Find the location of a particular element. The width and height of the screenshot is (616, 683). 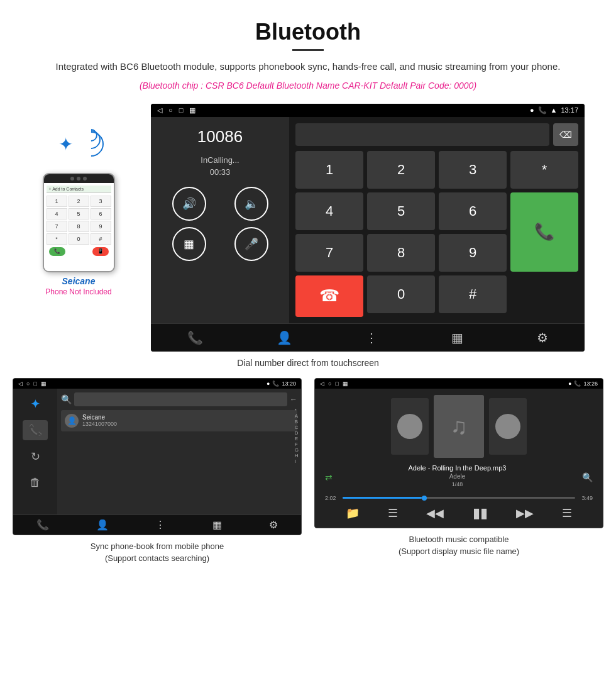

phone-dot2 is located at coordinates (79, 179).